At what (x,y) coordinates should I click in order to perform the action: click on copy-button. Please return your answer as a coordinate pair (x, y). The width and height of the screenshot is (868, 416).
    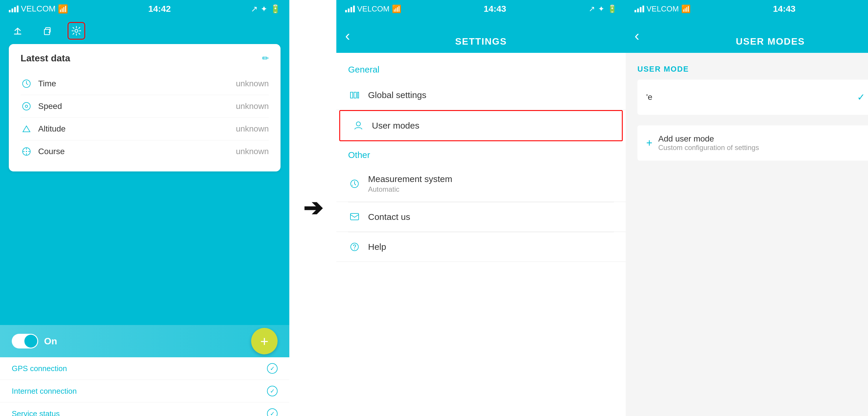
    Looking at the image, I should click on (47, 31).